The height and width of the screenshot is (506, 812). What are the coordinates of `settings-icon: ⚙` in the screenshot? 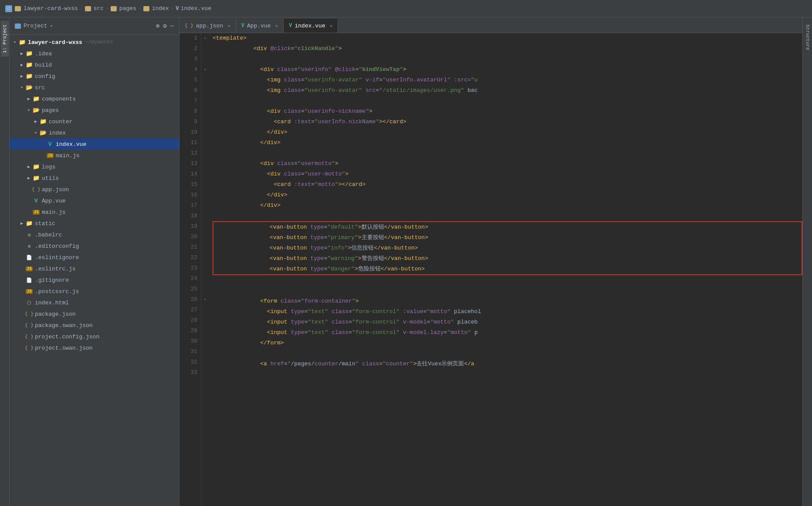 It's located at (165, 26).